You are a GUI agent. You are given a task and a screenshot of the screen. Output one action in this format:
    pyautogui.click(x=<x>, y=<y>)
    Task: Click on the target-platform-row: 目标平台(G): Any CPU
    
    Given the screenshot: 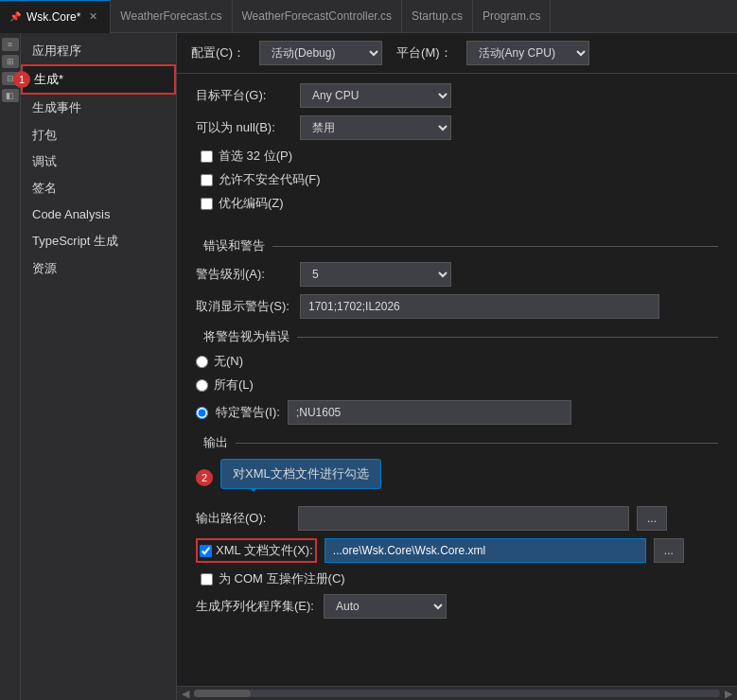 What is the action you would take?
    pyautogui.click(x=457, y=96)
    